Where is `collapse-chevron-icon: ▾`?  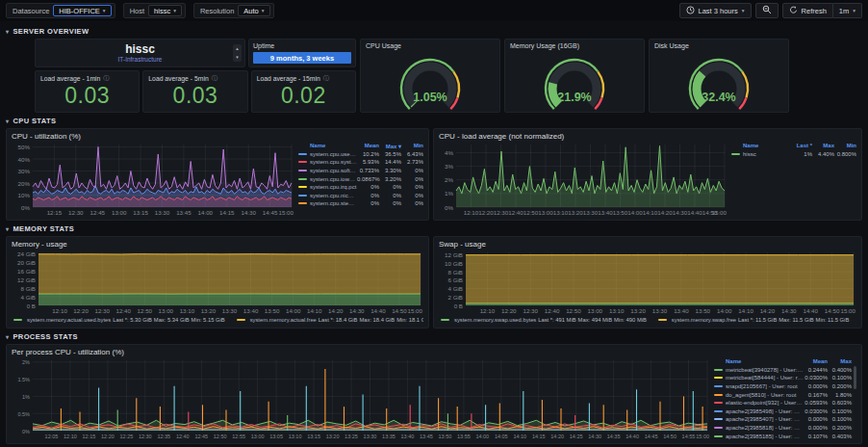
collapse-chevron-icon: ▾ is located at coordinates (8, 31).